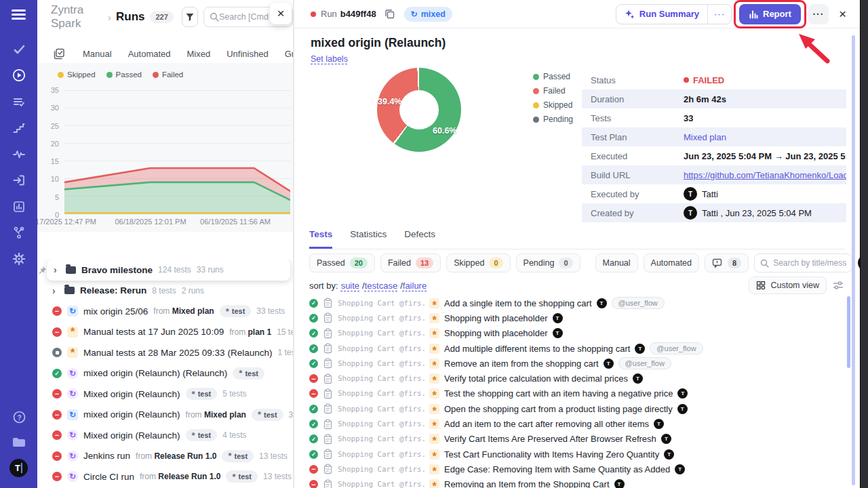 The width and height of the screenshot is (868, 488). Describe the element at coordinates (765, 175) in the screenshot. I see `build-url-link: https://github.com/TetianaKhomenko/Load-…` at that location.